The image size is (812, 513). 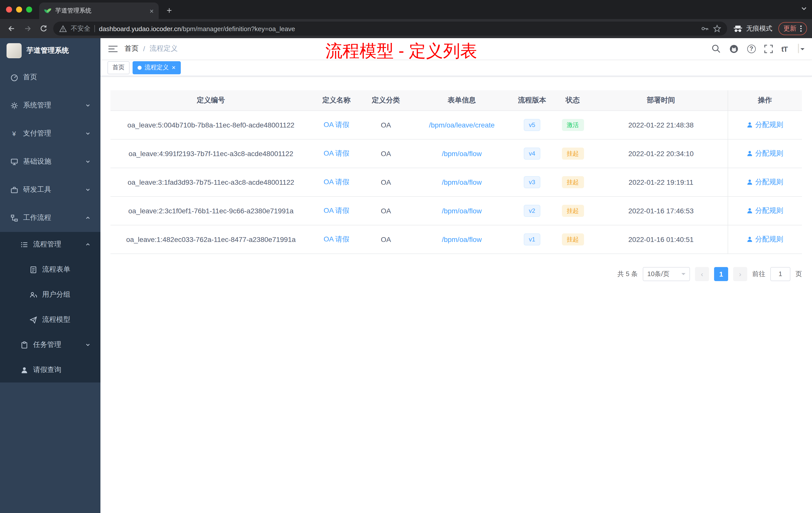 I want to click on bookmark-star-icon, so click(x=717, y=29).